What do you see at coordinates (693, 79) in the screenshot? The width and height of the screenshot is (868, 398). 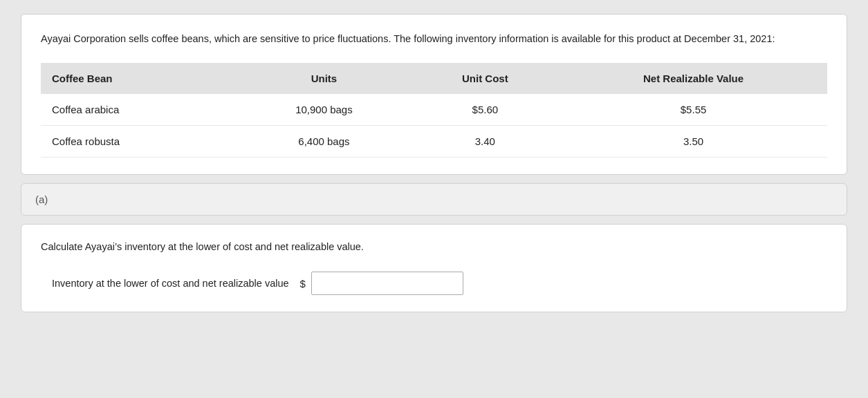 I see `col-header-nrv: Net Realizable Value` at bounding box center [693, 79].